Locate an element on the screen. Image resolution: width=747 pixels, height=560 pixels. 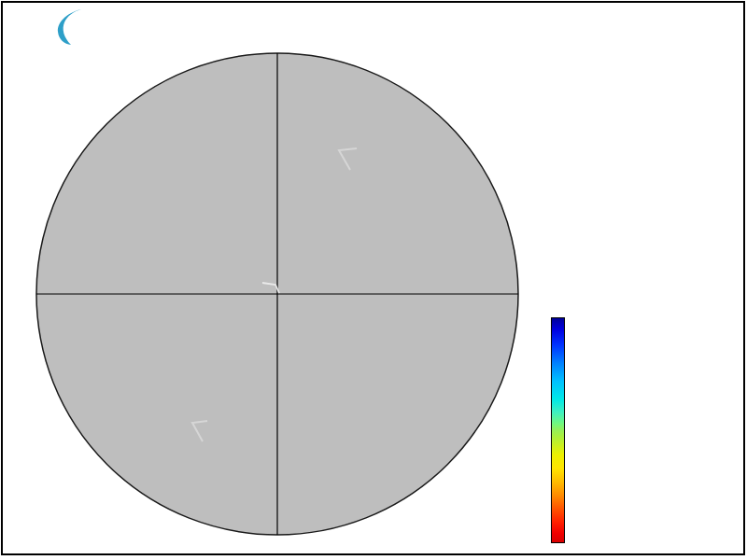
legend-positive is located at coordinates (627, 377).